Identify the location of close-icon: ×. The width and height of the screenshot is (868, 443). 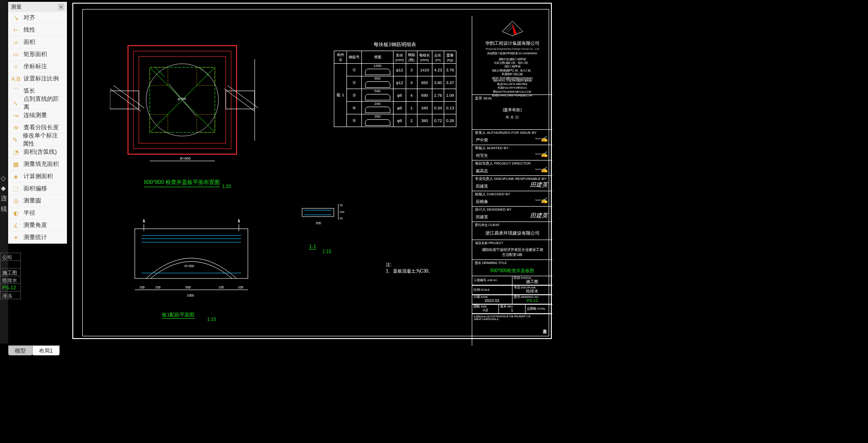
(61, 7).